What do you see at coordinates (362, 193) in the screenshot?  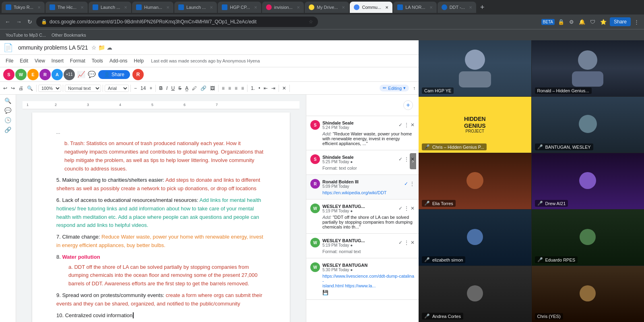 I see `comment-3-link: https://en.wikipedia.org/wiki/DDT` at bounding box center [362, 193].